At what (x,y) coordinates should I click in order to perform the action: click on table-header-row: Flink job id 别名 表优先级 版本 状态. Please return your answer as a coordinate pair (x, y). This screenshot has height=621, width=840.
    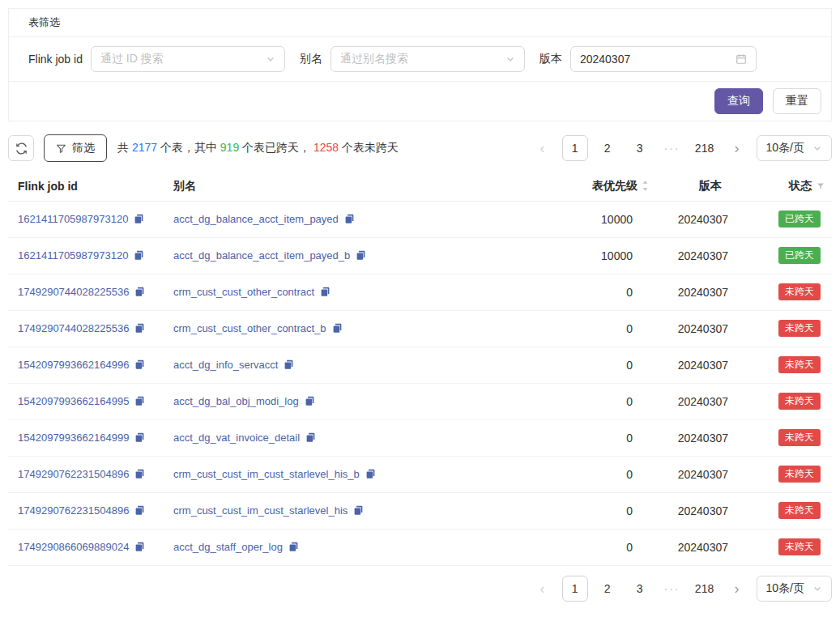
    Looking at the image, I should click on (420, 186).